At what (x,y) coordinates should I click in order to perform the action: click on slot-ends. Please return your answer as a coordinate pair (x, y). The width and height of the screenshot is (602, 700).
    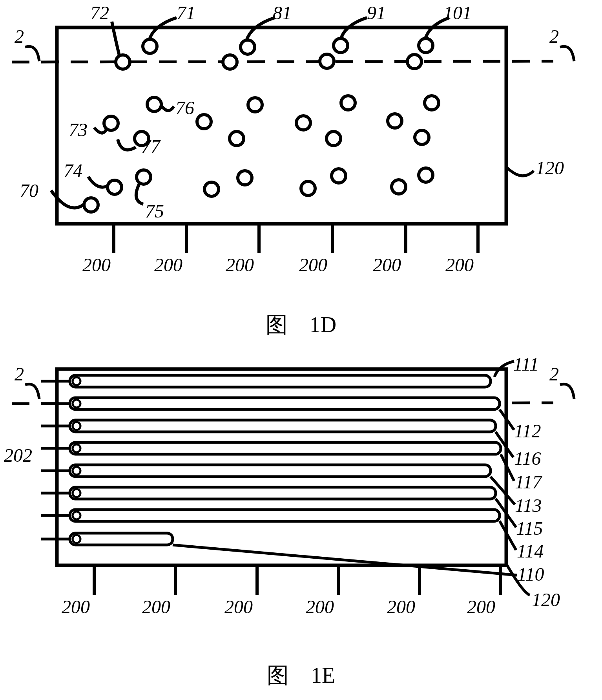
    Looking at the image, I should click on (77, 460).